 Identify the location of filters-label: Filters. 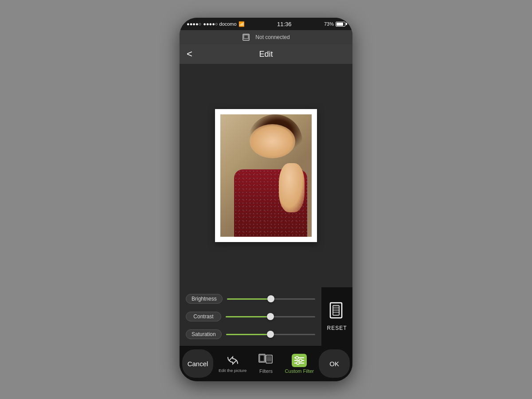
(266, 371).